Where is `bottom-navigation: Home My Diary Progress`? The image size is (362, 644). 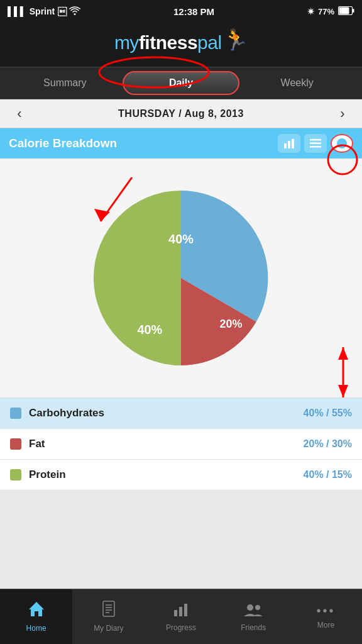
bottom-navigation: Home My Diary Progress is located at coordinates (181, 616).